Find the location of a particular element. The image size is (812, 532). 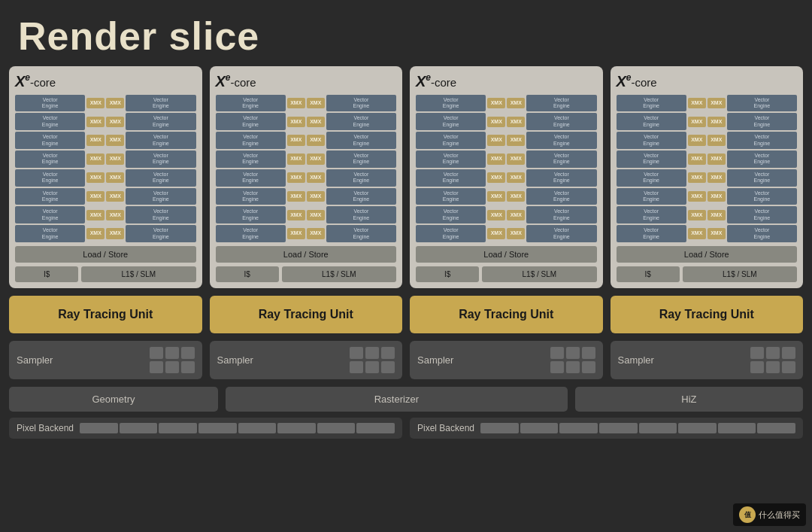

watermark-text: 什么值得买 is located at coordinates (779, 515).